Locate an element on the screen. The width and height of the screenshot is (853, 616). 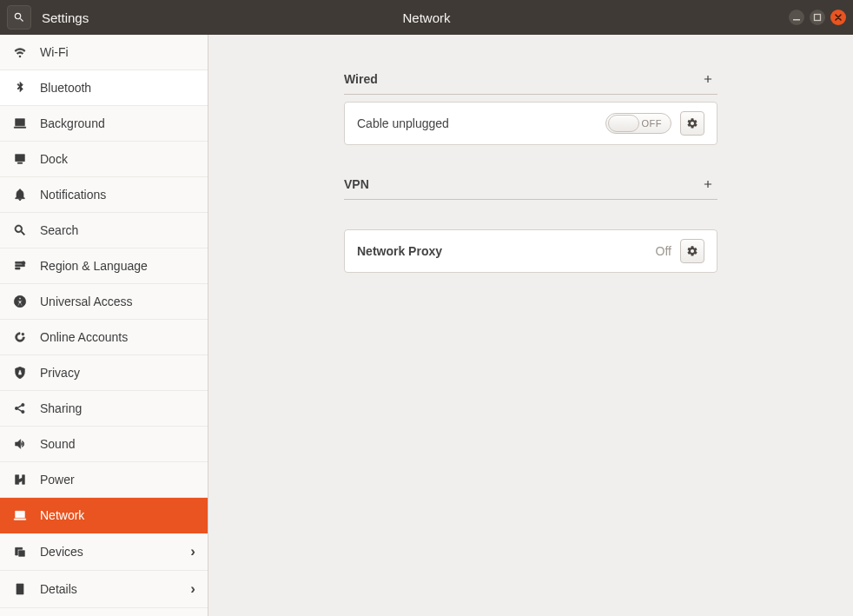
sidebar-item-search: Search is located at coordinates (104, 231).